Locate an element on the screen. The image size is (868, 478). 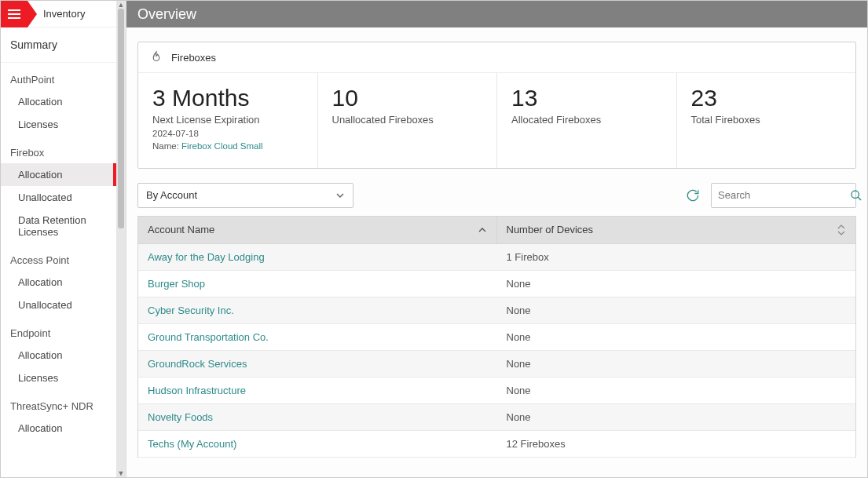
stat-label: Unallocated Fireboxes is located at coordinates (408, 119).